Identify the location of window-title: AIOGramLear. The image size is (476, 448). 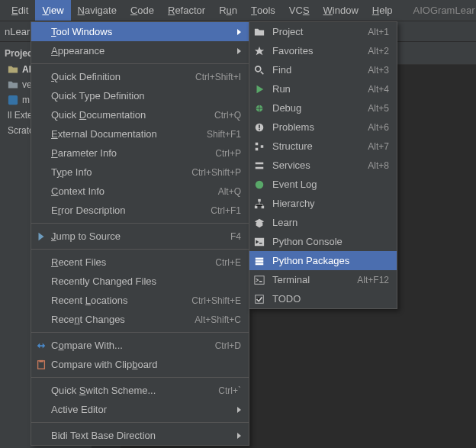
(444, 11).